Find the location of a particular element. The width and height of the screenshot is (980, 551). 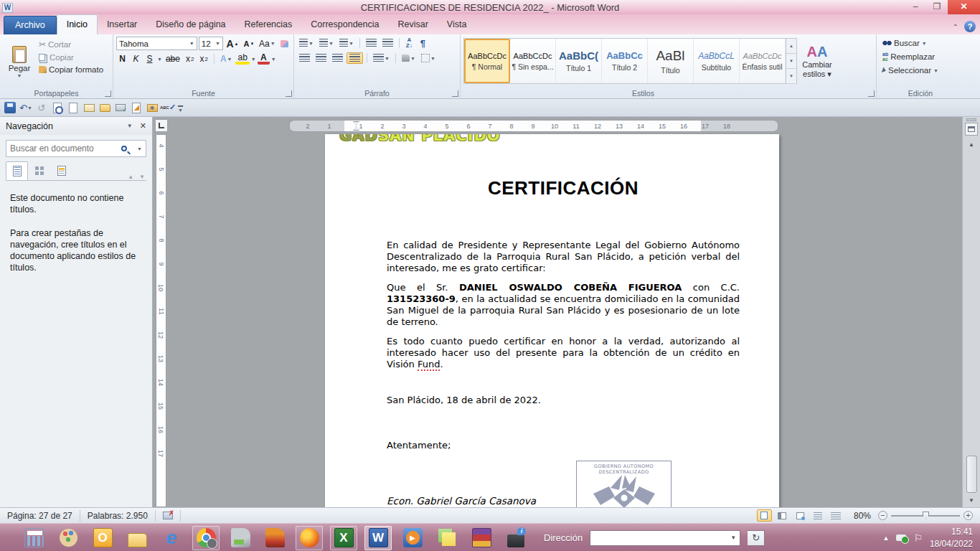

next-result-icon: ▼ is located at coordinates (142, 176).